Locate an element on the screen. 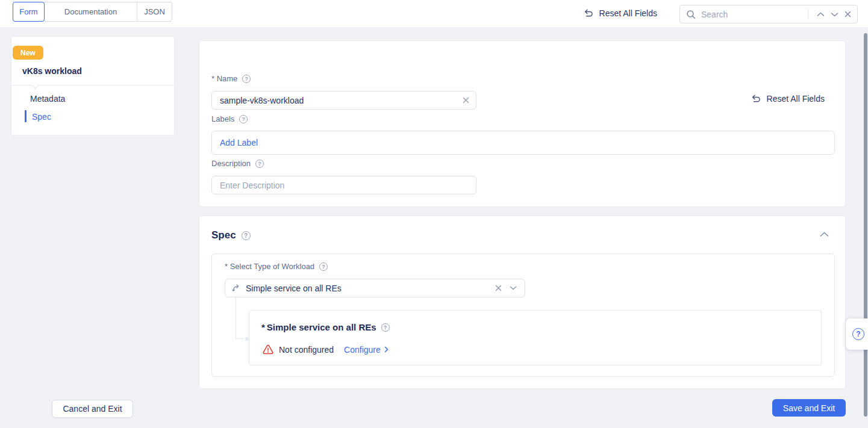  topbar: Form Documentation JSON Reset All Fields is located at coordinates (434, 14).